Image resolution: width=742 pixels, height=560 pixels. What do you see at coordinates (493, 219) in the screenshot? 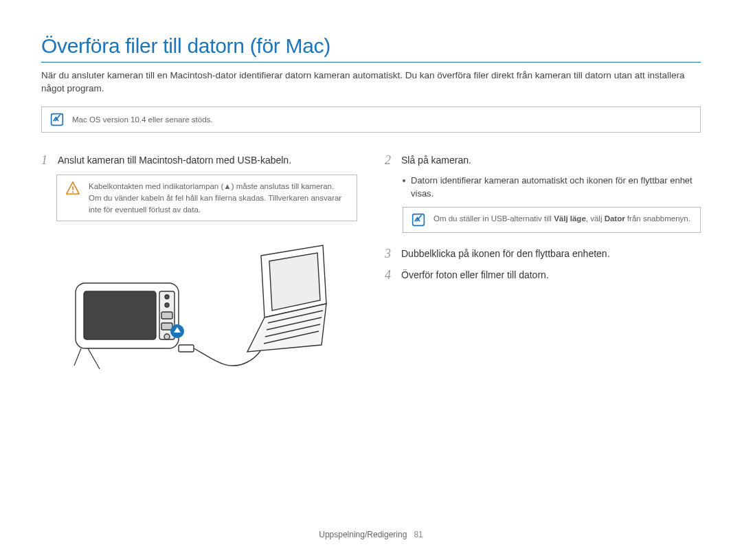
I see `note-fragment: Om du ställer in USB-alternativ till` at bounding box center [493, 219].